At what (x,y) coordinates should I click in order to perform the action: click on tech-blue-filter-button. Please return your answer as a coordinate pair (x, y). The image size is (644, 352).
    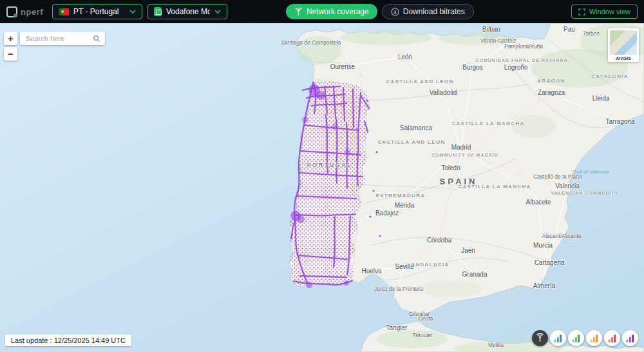
    Looking at the image, I should click on (558, 338).